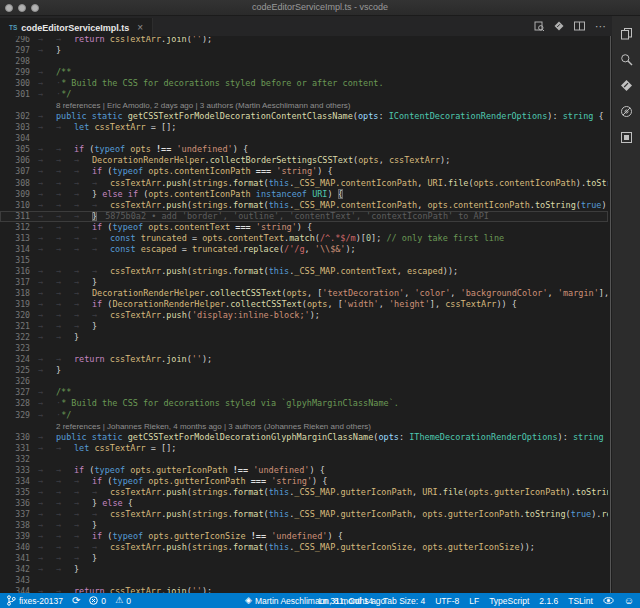 The height and width of the screenshot is (608, 640). What do you see at coordinates (304, 150) in the screenshot?
I see `code-line-305: 305→→if (typeof opts !== 'undefined') {` at bounding box center [304, 150].